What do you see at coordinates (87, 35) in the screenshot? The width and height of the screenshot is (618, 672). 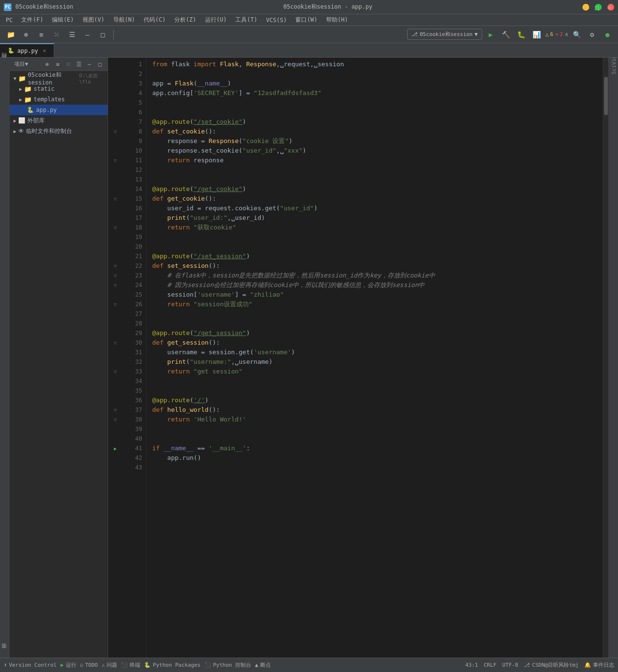 I see `toolbar-minimize: —` at bounding box center [87, 35].